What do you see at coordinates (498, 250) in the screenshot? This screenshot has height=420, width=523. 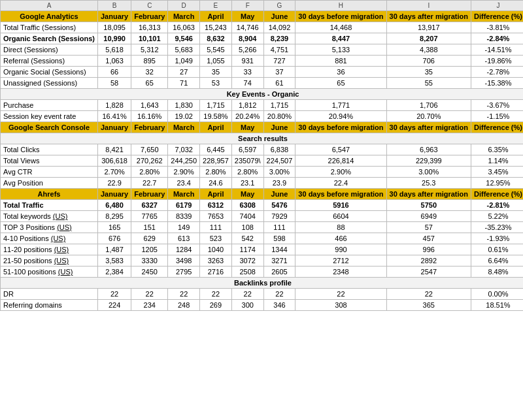 I see `cell: 0.61%` at bounding box center [498, 250].